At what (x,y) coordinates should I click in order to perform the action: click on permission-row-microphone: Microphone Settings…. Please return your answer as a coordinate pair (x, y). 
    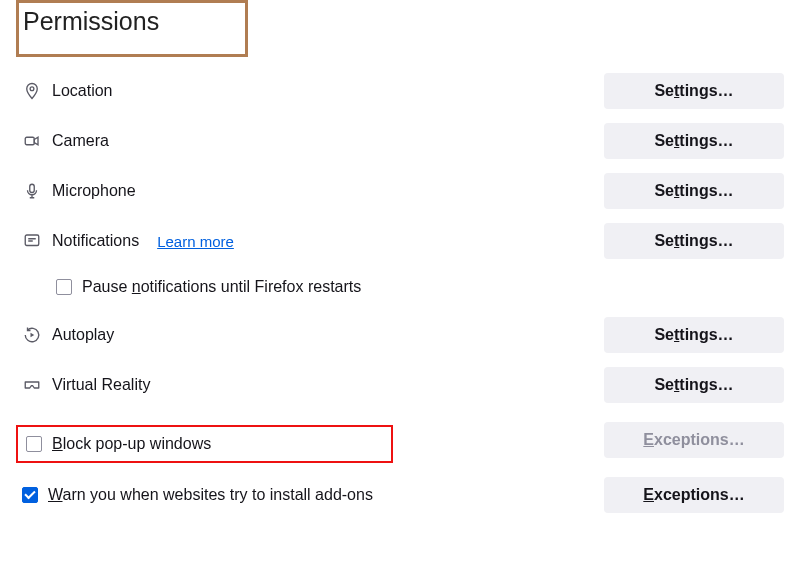
    Looking at the image, I should click on (400, 191).